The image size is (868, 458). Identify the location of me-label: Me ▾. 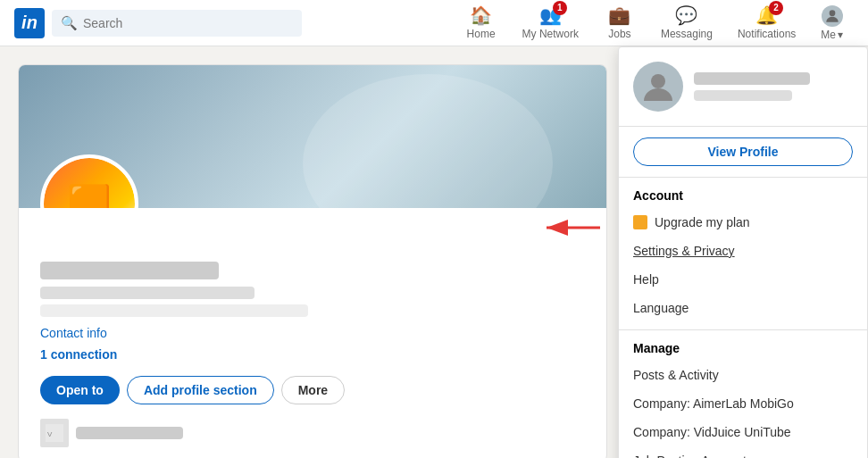
(832, 35).